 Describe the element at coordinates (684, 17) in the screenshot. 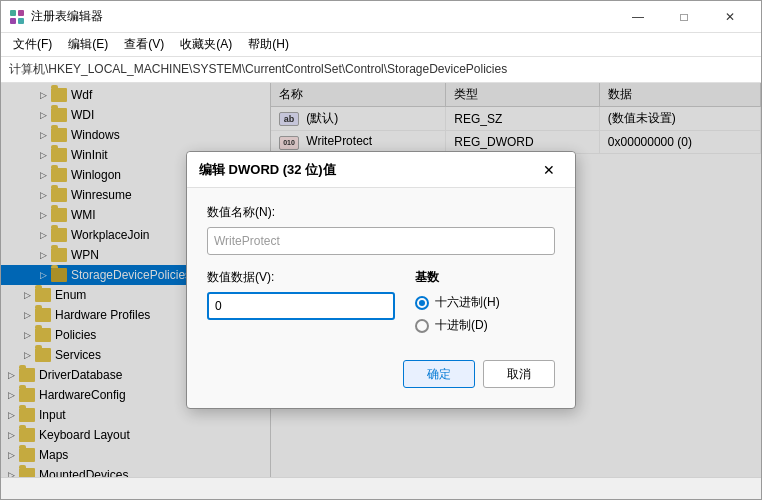

I see `window-controls: — □ ✕` at that location.